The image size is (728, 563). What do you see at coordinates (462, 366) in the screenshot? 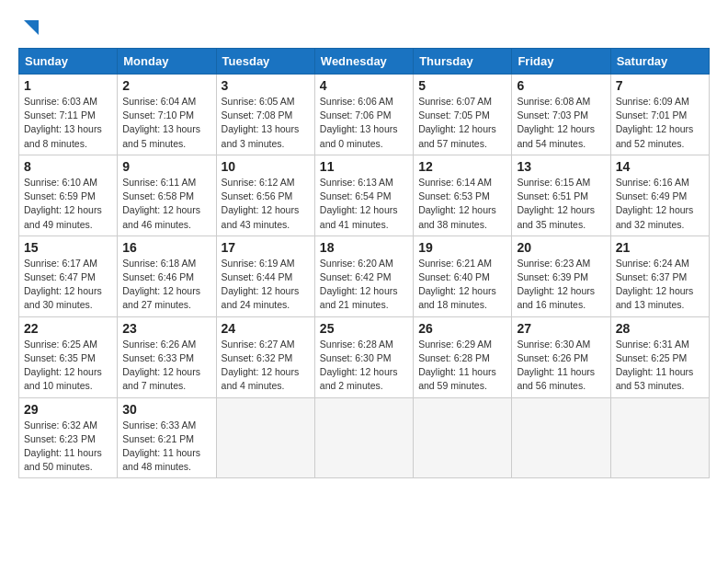
I see `day-info: Sunrise: 6:29 AMSunset: 6:28 PMDaylight:…` at bounding box center [462, 366].